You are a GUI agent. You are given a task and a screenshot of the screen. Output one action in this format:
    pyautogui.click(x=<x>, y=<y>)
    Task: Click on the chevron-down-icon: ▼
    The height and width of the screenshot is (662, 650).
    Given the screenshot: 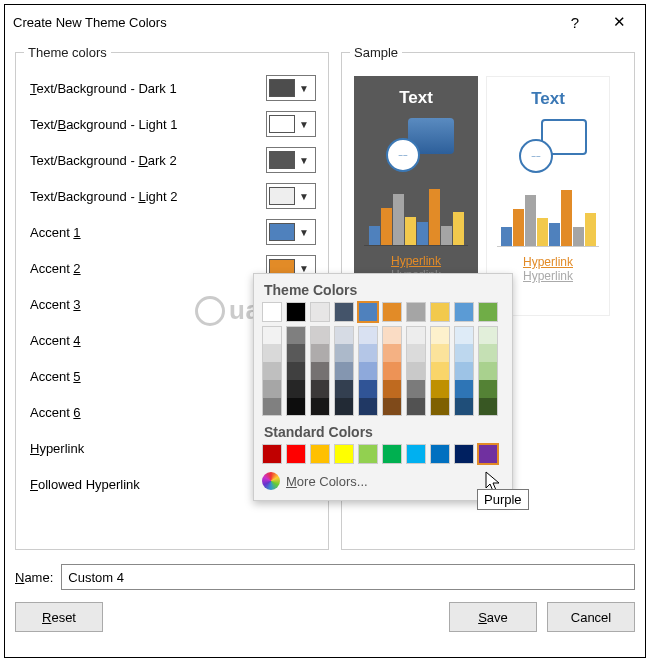 What is the action you would take?
    pyautogui.click(x=304, y=88)
    